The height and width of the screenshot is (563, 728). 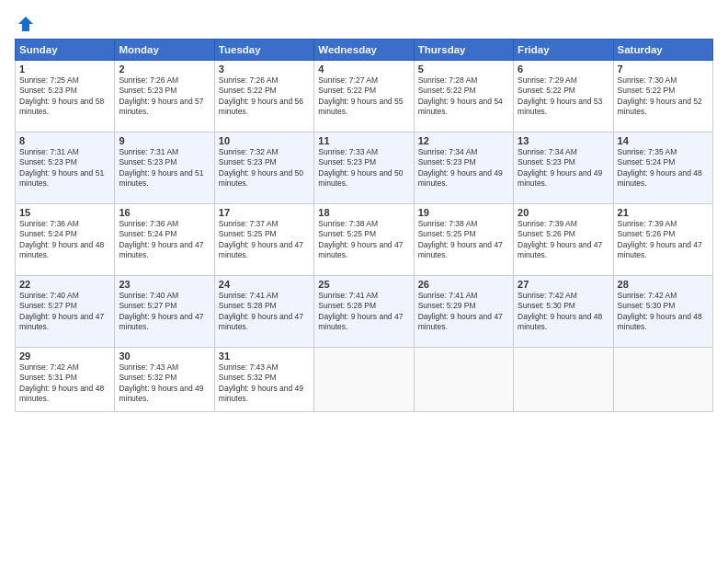 What do you see at coordinates (364, 69) in the screenshot?
I see `day-number: 4` at bounding box center [364, 69].